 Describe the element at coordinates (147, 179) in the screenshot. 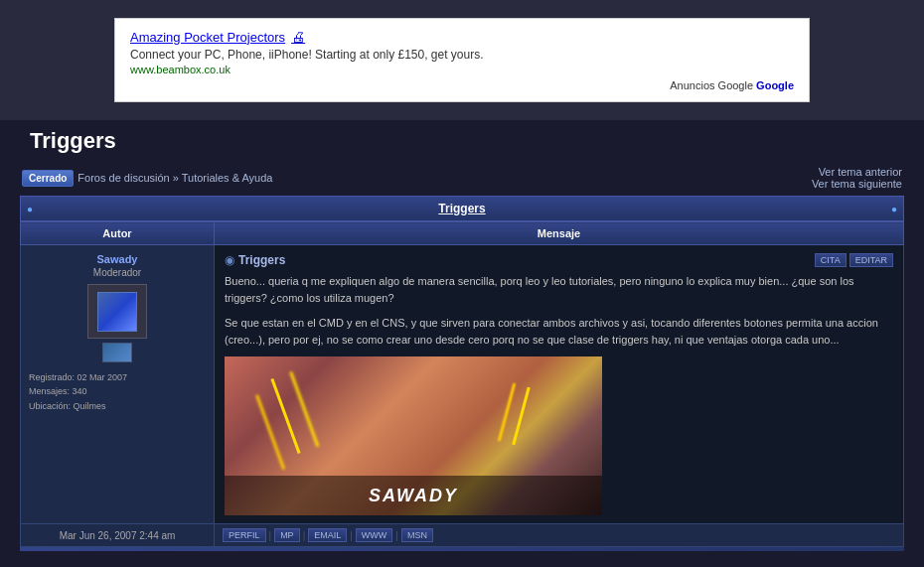

I see `breadcrumb-area: Cerrado Foros de discusión » Tutoriales …` at that location.